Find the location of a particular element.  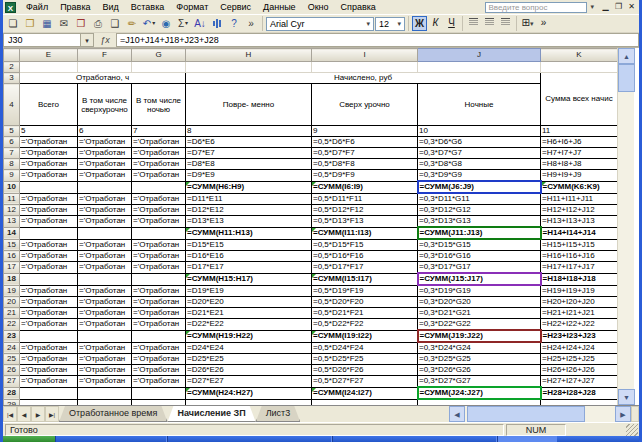

column-header-E: E is located at coordinates (49, 56).